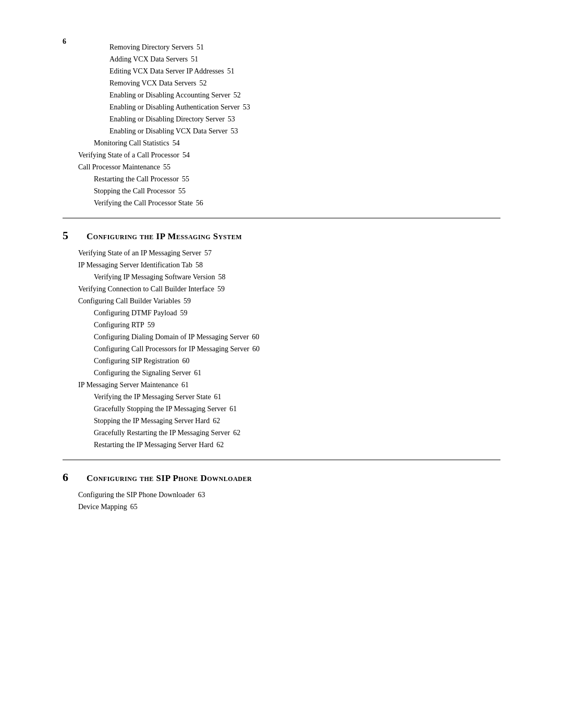 The width and height of the screenshot is (563, 728). What do you see at coordinates (129, 155) in the screenshot?
I see `entry-text: Verifying State of a Call Processor` at bounding box center [129, 155].